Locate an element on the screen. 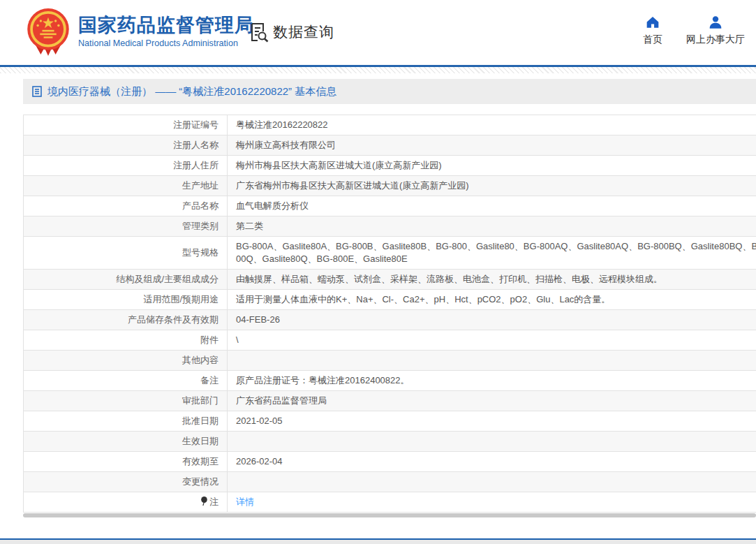 This screenshot has height=544, width=756. table-row: 批准日期2021-02-05 is located at coordinates (390, 422).